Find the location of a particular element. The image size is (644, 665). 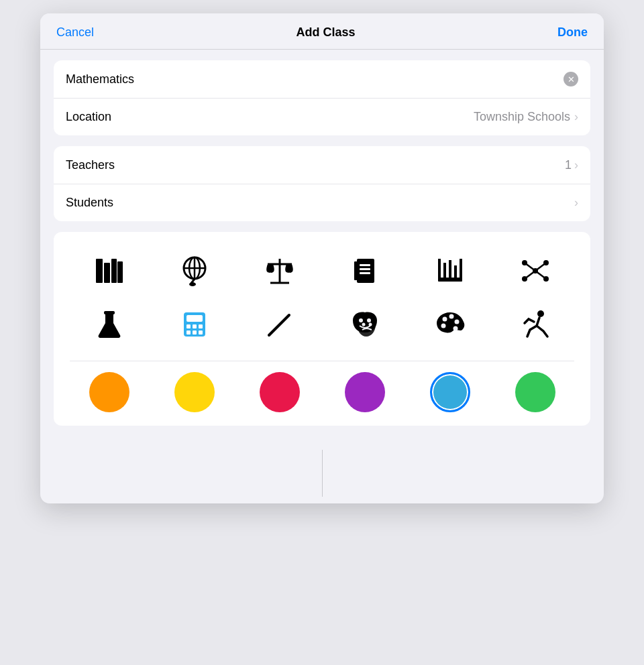

yellow-color is located at coordinates (195, 392).